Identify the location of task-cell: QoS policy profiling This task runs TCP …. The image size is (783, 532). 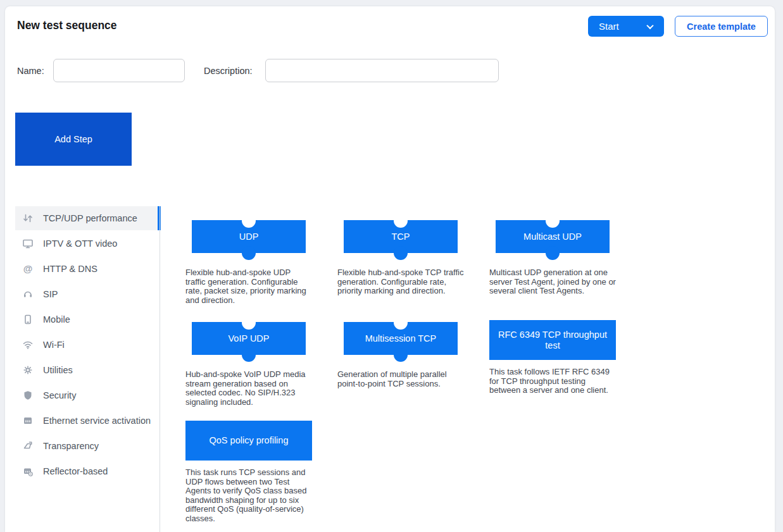
(249, 472).